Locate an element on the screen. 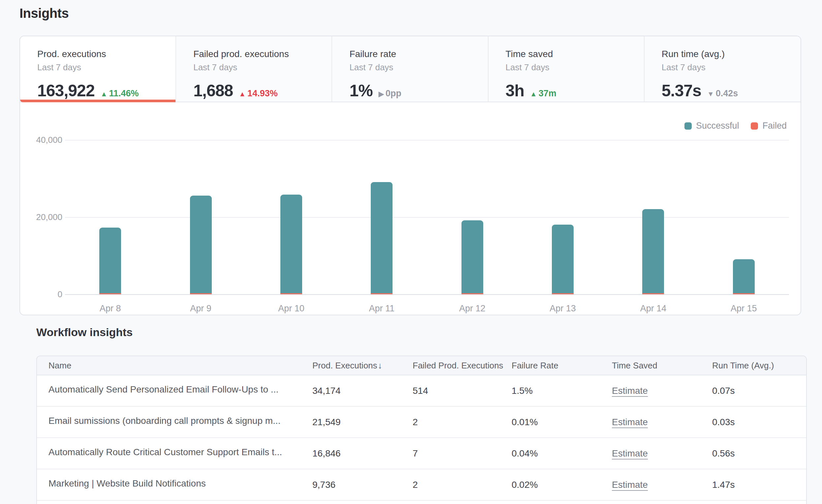  metric-card-run-time-avg: Run time (avg.)Last 7 days5.37s▼0.42s is located at coordinates (723, 69).